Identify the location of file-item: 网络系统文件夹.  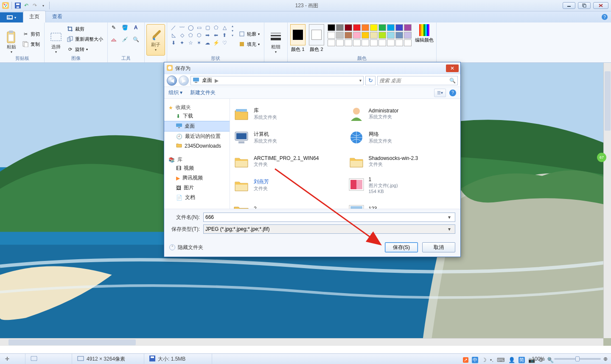
(403, 137).